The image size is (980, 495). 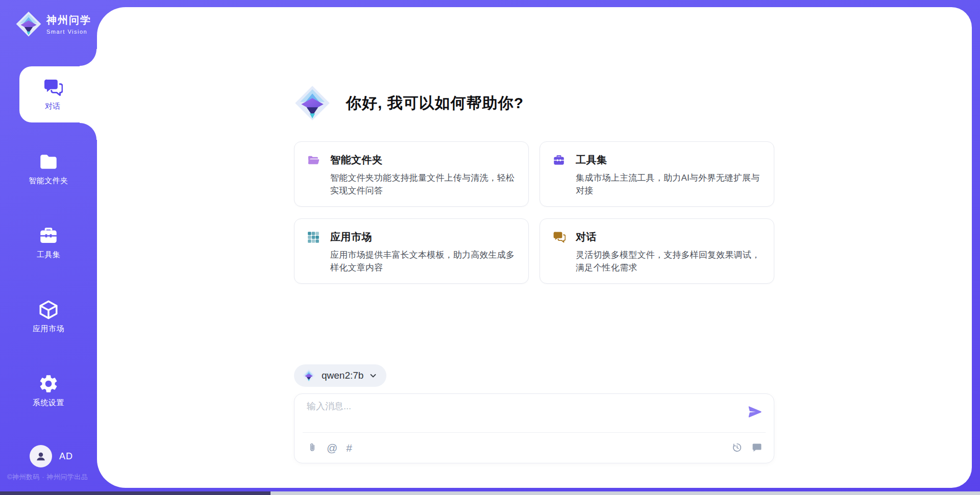 What do you see at coordinates (58, 94) in the screenshot?
I see `sidebar-item-chat: 对话` at bounding box center [58, 94].